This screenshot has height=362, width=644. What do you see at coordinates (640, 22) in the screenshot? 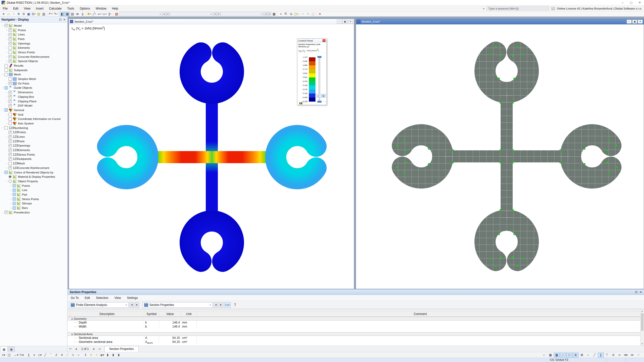
I see `viewport-close-button: ✕` at bounding box center [640, 22].